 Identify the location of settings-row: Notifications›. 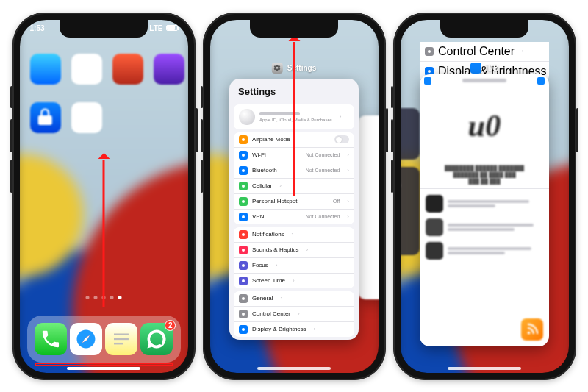
(294, 235).